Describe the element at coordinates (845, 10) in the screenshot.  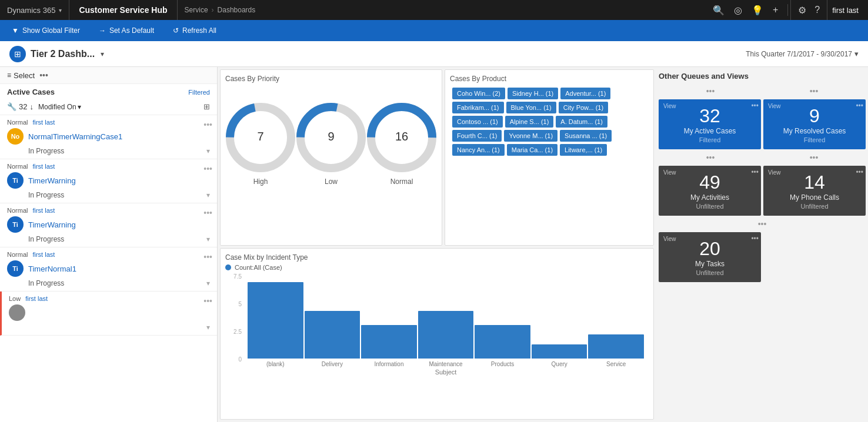
I see `user-name: first last` at that location.